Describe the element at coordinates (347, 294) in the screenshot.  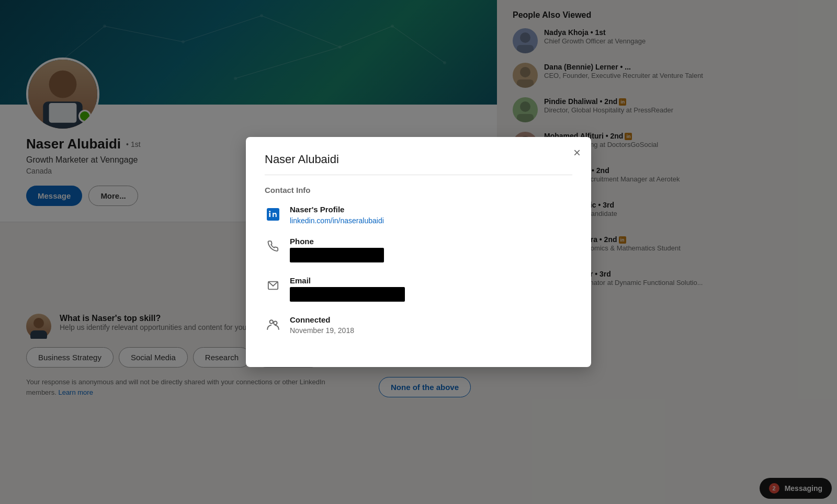
I see `email-redacted` at that location.